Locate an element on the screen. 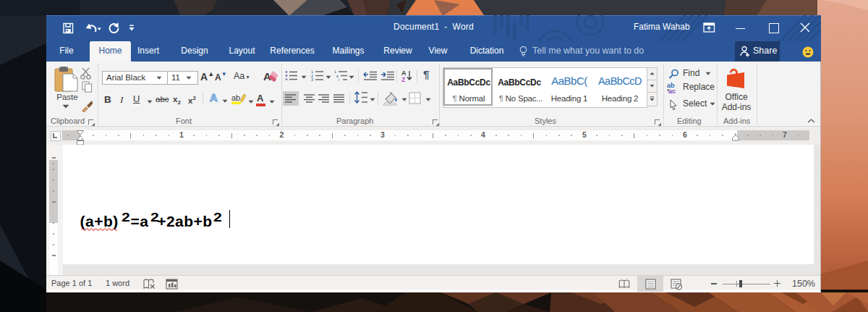 The image size is (868, 312). svg-text: 3 is located at coordinates (312, 80).